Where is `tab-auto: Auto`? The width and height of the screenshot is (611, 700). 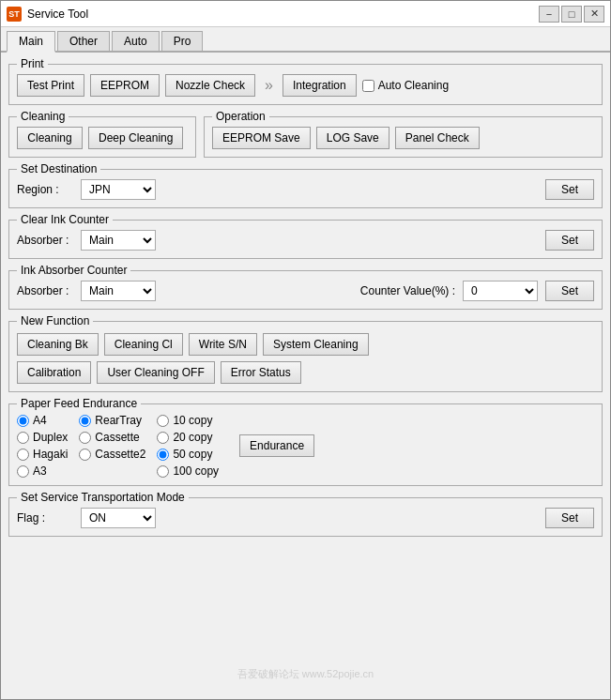
tab-auto: Auto is located at coordinates (135, 41).